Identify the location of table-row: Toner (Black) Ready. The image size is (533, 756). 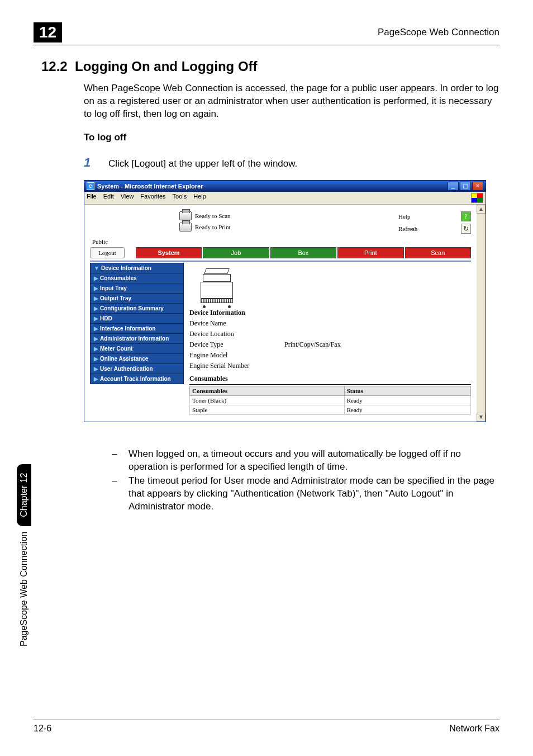
(331, 400).